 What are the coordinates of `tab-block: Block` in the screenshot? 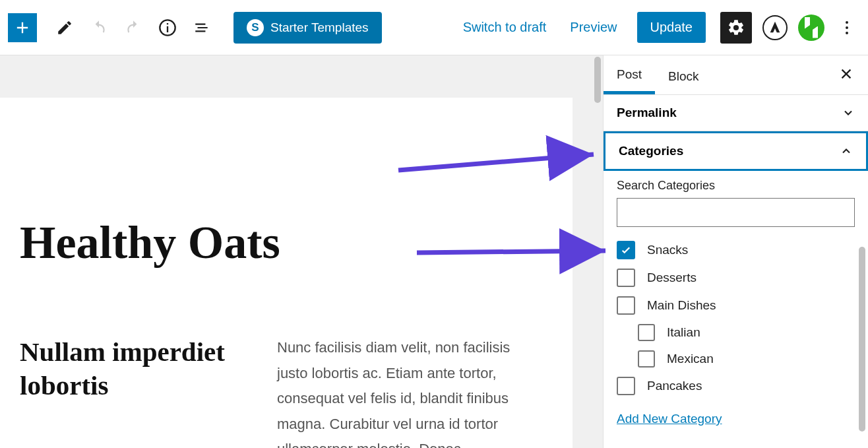 It's located at (683, 75).